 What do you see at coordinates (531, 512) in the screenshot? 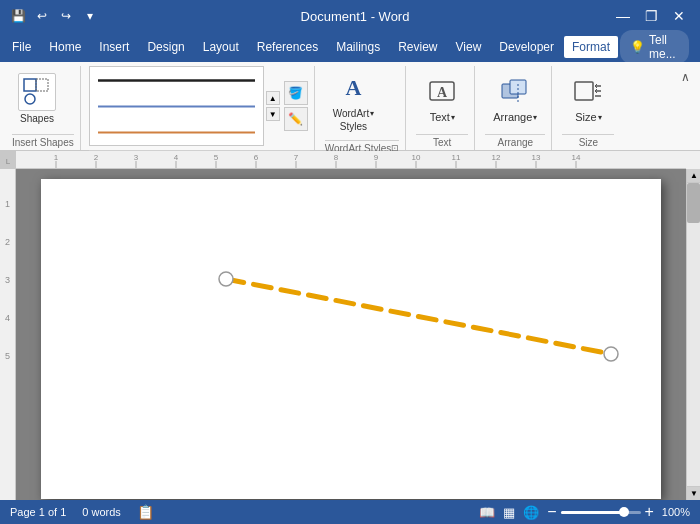
I see `web-layout-icon: 🌐` at bounding box center [531, 512].